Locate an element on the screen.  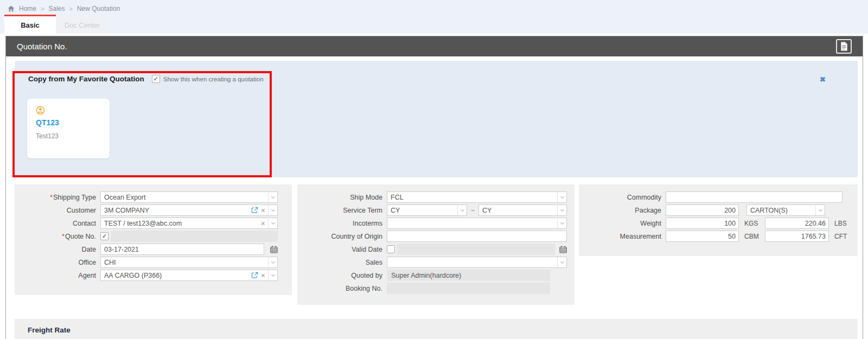
measurement-cbm-input: 50 is located at coordinates (702, 236).